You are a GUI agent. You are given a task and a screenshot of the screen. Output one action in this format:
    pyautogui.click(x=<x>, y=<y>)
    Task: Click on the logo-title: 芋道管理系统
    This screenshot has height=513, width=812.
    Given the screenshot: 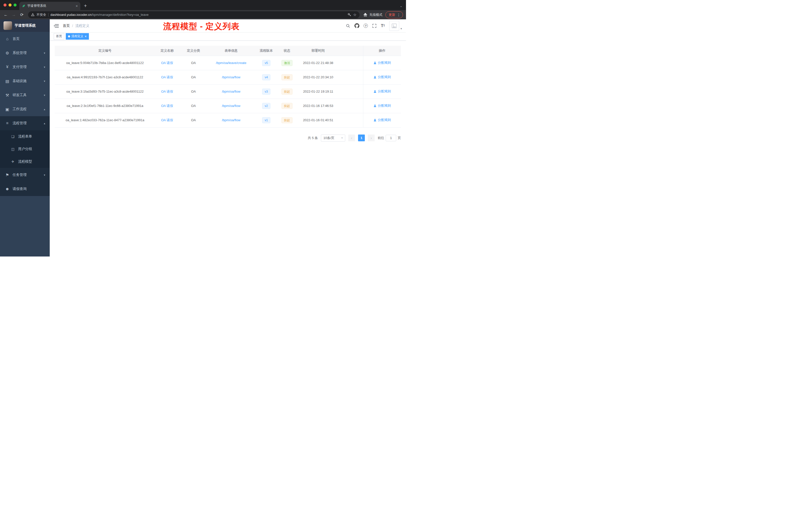 What is the action you would take?
    pyautogui.click(x=25, y=26)
    